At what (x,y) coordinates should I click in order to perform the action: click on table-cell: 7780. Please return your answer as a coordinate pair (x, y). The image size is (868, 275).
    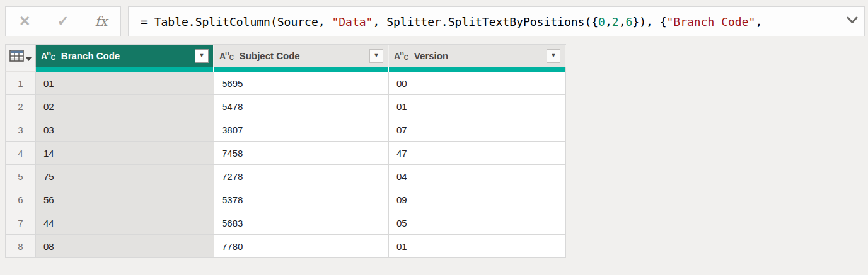
    Looking at the image, I should click on (301, 247).